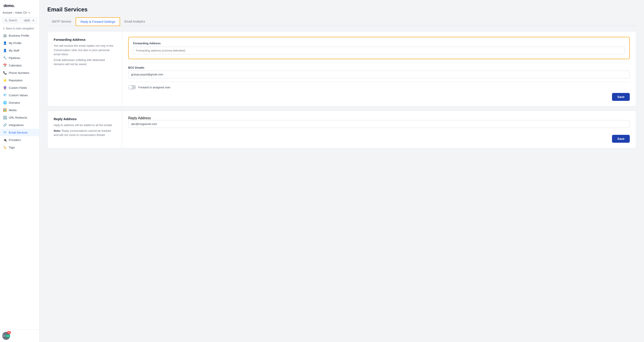 This screenshot has width=644, height=342. What do you see at coordinates (15, 140) in the screenshot?
I see `sidebar-item-label: Providers` at bounding box center [15, 140].